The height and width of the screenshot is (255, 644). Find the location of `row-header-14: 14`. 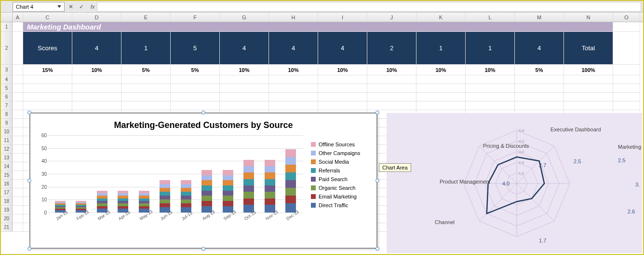

row-header-14: 14 is located at coordinates (7, 167).